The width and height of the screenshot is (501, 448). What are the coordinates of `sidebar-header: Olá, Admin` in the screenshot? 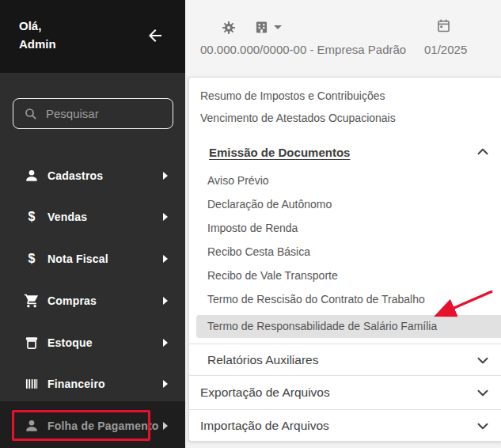 It's located at (93, 36).